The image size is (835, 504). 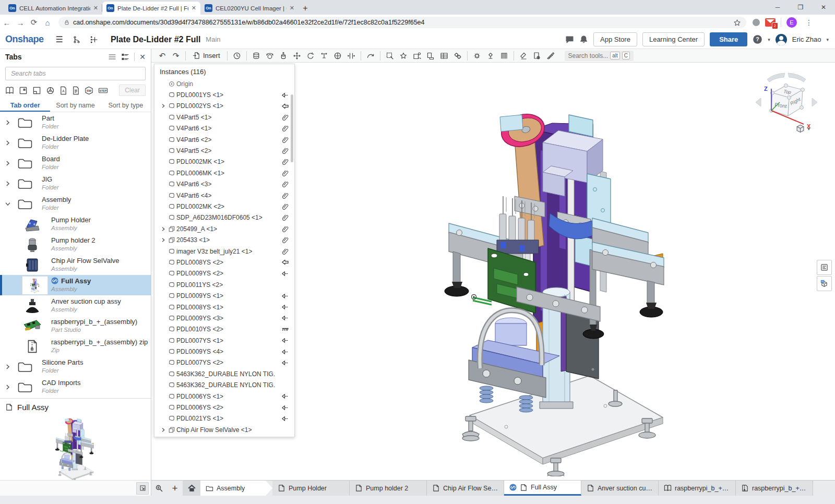 I want to click on tab-item-3: JIGFolder, so click(x=75, y=184).